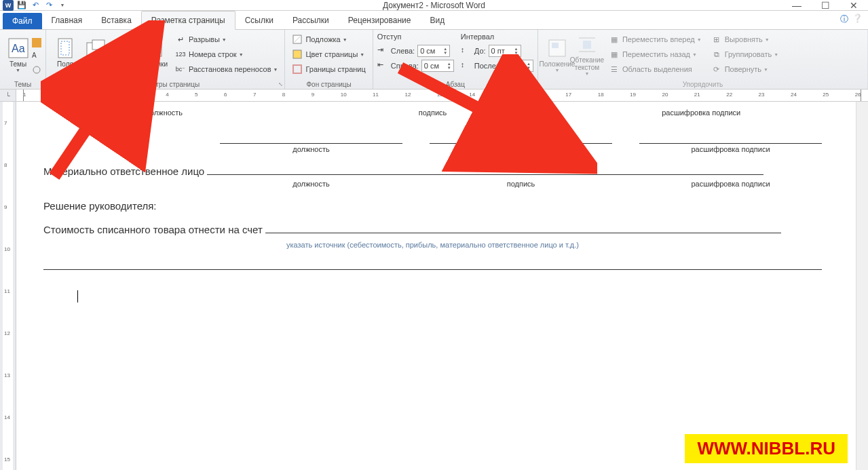 This screenshot has width=868, height=470. Describe the element at coordinates (587, 55) in the screenshot. I see `wrap-text-button: Обтекание текстом▼` at that location.